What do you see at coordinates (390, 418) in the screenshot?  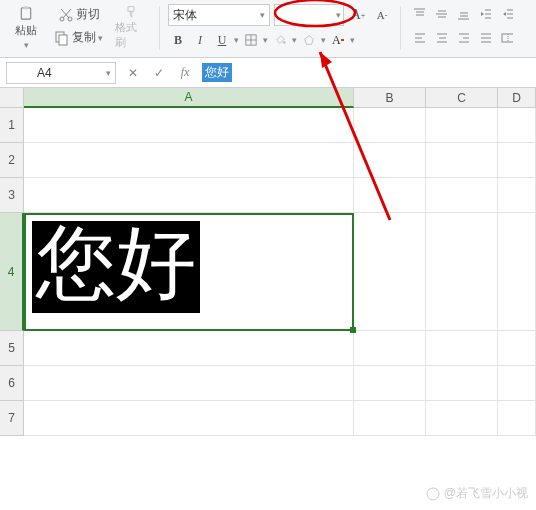 I see `cell-B7` at bounding box center [390, 418].